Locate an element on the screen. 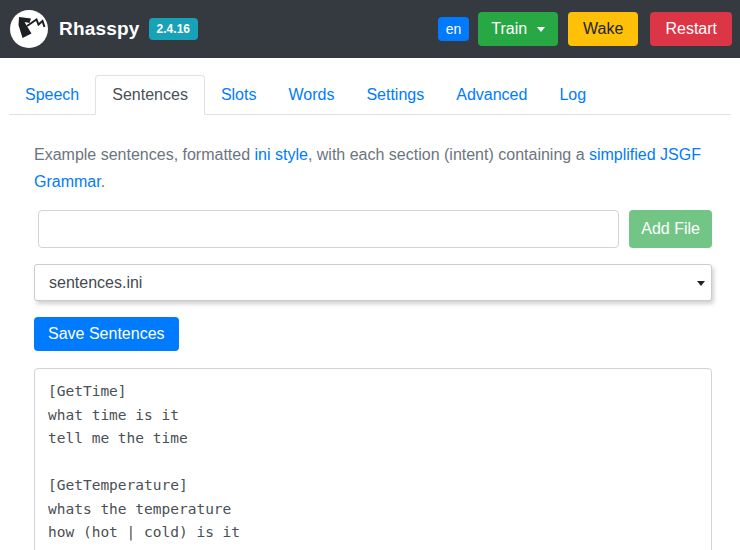  save-sentences-button: Save Sentences is located at coordinates (106, 334).